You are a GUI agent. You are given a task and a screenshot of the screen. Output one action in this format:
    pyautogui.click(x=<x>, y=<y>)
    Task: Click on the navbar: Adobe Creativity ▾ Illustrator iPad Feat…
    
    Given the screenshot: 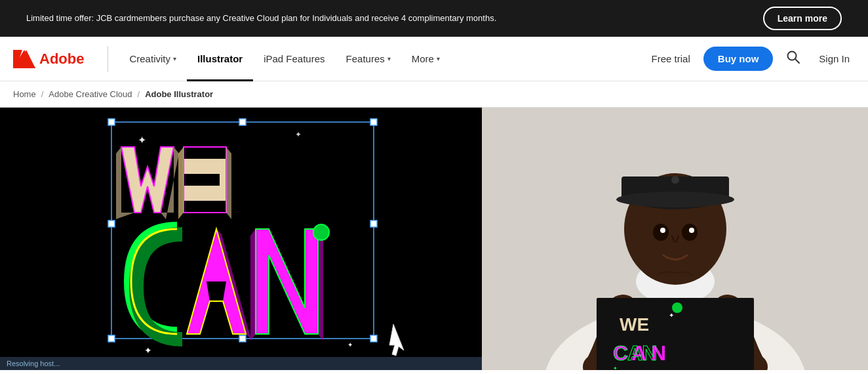 What is the action you would take?
    pyautogui.click(x=434, y=59)
    